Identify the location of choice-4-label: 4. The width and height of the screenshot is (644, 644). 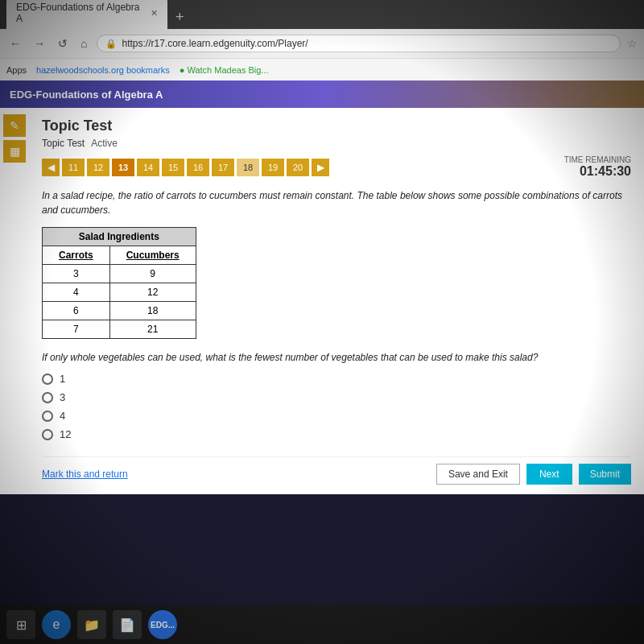
(63, 415).